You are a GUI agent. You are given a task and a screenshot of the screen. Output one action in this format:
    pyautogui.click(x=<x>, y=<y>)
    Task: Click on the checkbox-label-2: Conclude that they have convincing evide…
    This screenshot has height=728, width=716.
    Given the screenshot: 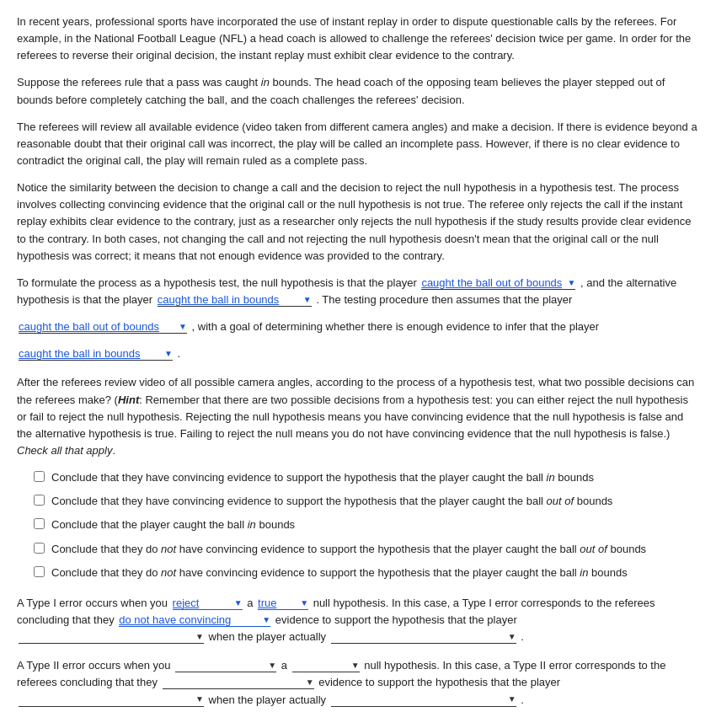 What is the action you would take?
    pyautogui.click(x=332, y=501)
    